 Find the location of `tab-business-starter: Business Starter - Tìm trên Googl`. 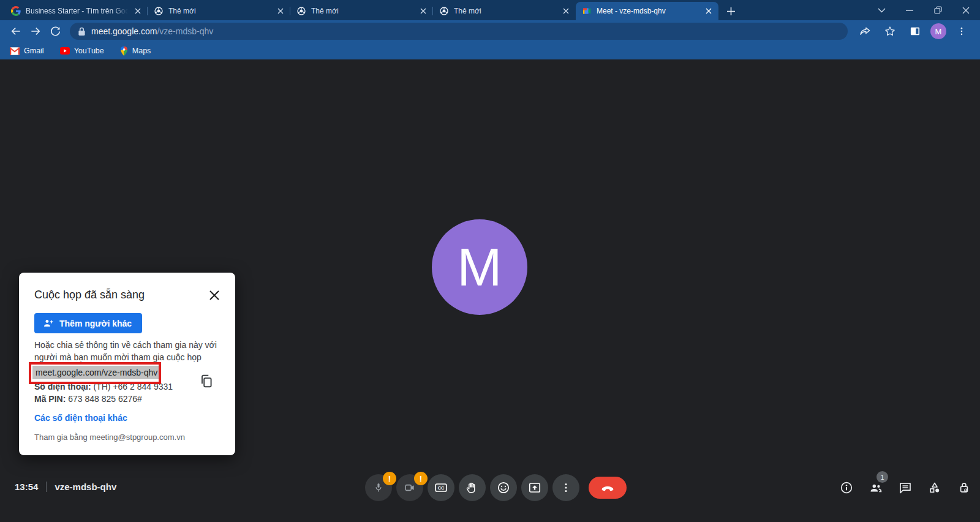

tab-business-starter: Business Starter - Tìm trên Googl is located at coordinates (76, 11).